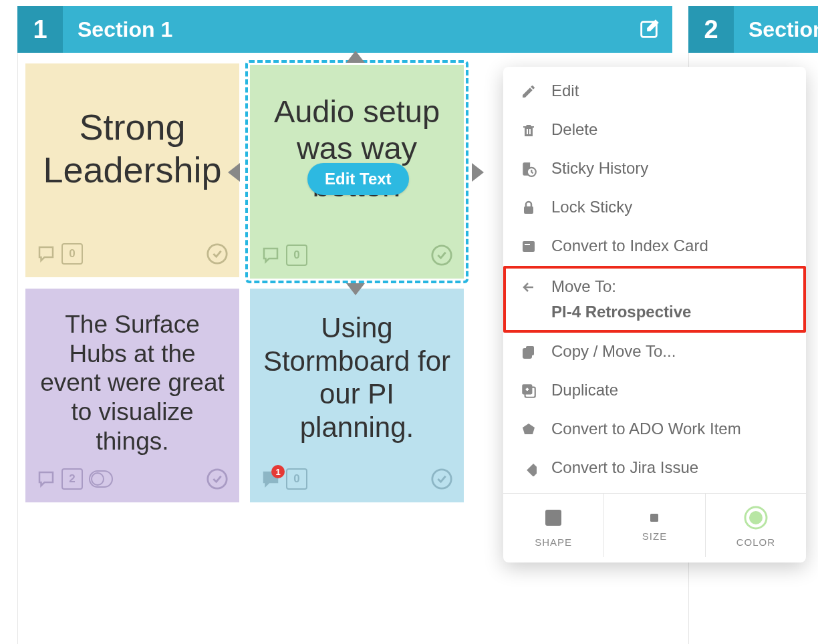 The image size is (818, 644). Describe the element at coordinates (671, 312) in the screenshot. I see `move-to-target: PI-4 Retrospective` at that location.